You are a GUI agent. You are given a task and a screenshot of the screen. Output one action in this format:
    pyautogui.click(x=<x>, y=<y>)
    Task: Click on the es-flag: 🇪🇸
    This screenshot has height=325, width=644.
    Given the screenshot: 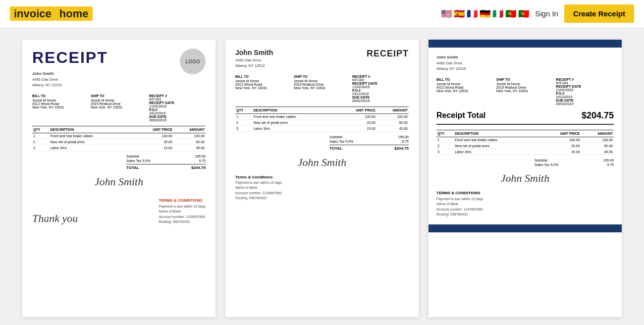 What is the action you would take?
    pyautogui.click(x=459, y=14)
    